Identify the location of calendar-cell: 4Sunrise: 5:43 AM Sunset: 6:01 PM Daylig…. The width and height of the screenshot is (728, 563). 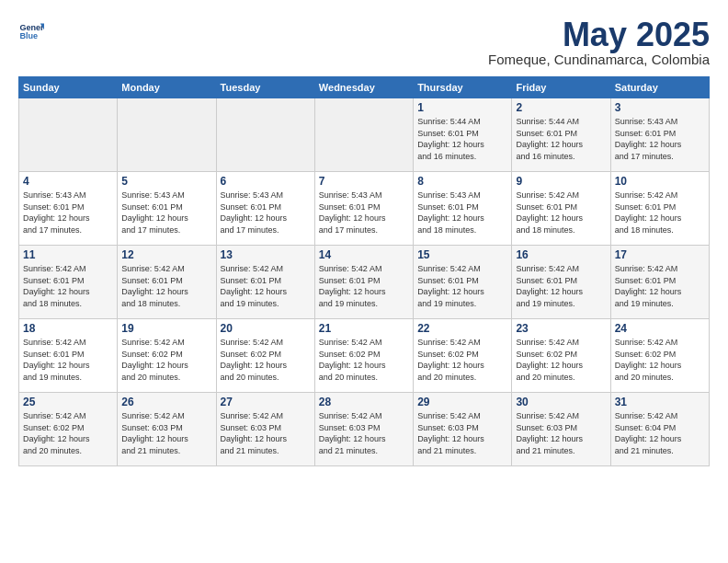
(68, 209).